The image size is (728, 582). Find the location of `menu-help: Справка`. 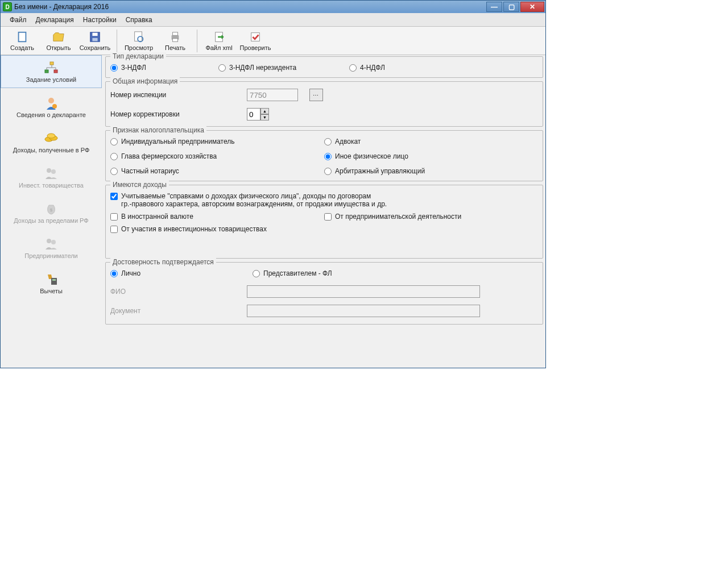

menu-help: Справка is located at coordinates (139, 20).